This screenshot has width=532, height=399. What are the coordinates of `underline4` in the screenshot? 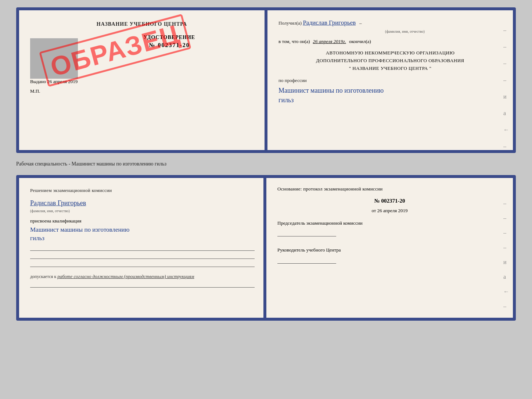 It's located at (143, 284).